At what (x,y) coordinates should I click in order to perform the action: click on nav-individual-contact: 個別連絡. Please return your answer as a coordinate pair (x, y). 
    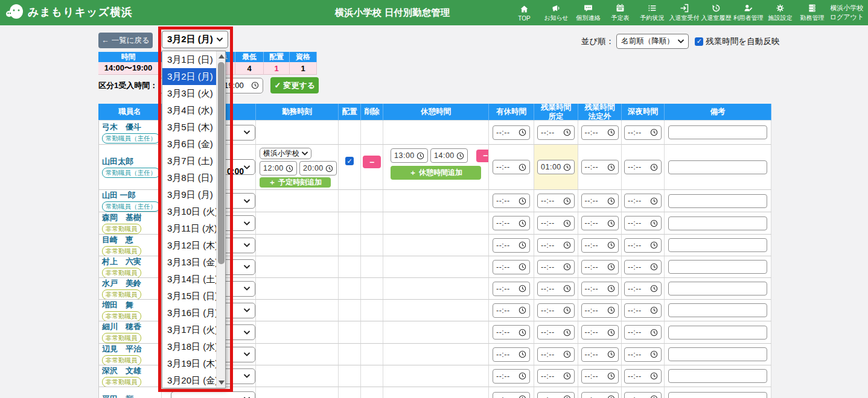
    Looking at the image, I should click on (588, 13).